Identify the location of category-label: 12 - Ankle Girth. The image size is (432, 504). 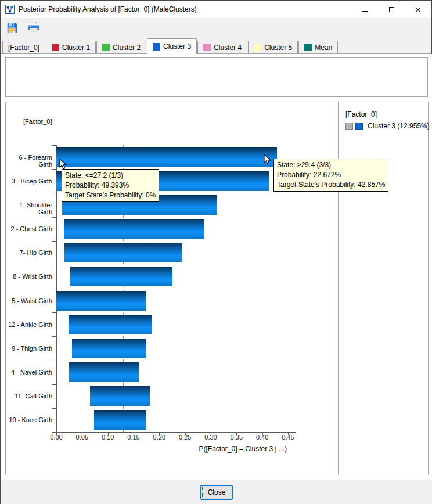
(29, 325).